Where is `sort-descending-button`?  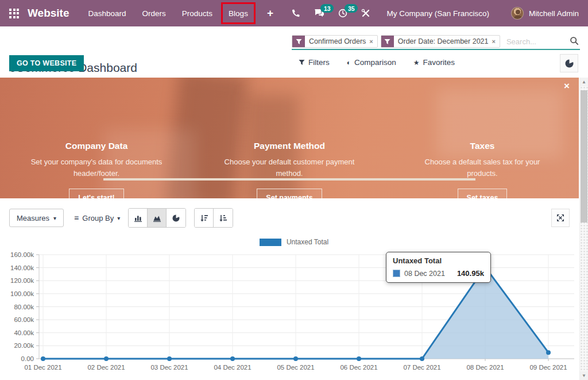
sort-descending-button is located at coordinates (204, 218).